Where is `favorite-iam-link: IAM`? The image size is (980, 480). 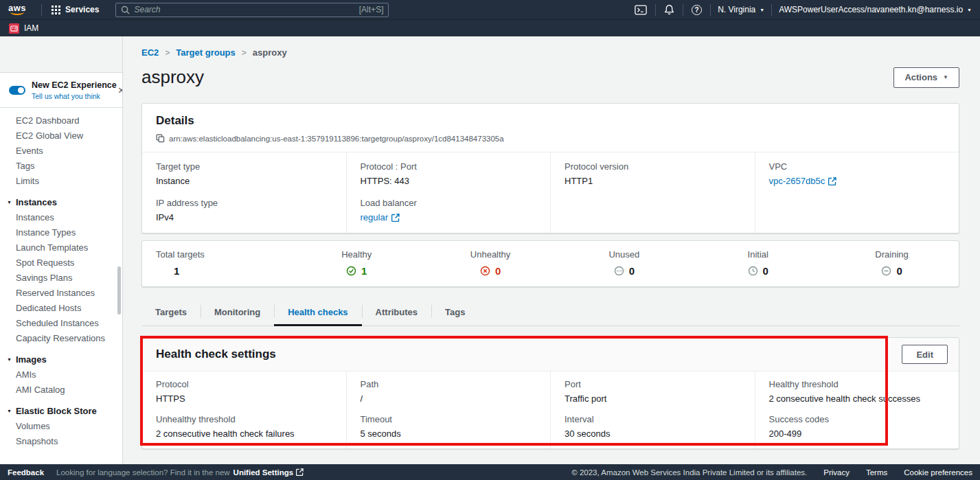
favorite-iam-link: IAM is located at coordinates (23, 29).